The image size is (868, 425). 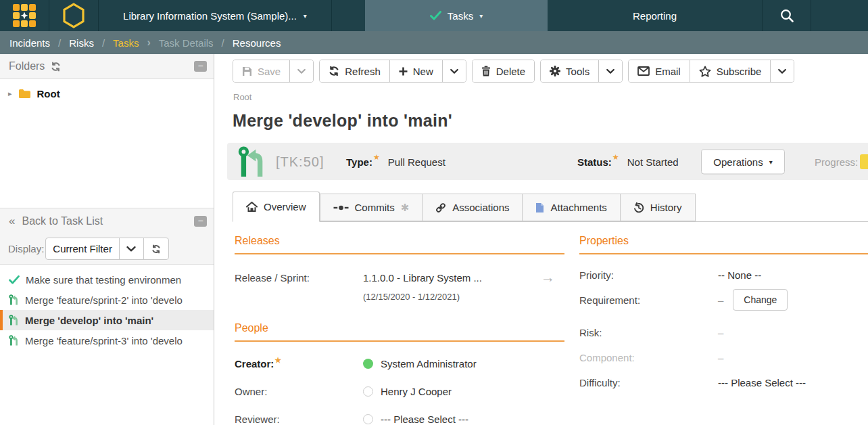 What do you see at coordinates (400, 277) in the screenshot?
I see `release-sprint-row: Release / Sprint: 1.1.0.0 - Library Syst…` at bounding box center [400, 277].